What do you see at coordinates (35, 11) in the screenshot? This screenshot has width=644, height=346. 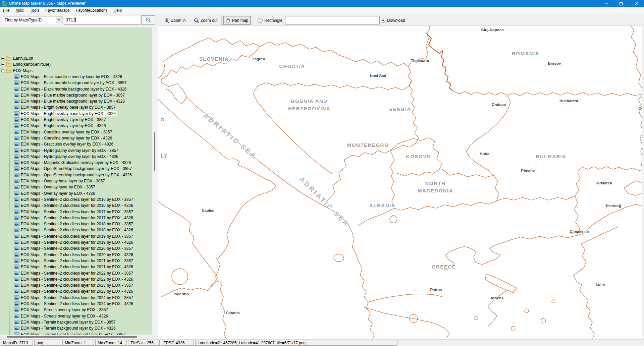 I see `menu-item-tools: Tools` at bounding box center [35, 11].